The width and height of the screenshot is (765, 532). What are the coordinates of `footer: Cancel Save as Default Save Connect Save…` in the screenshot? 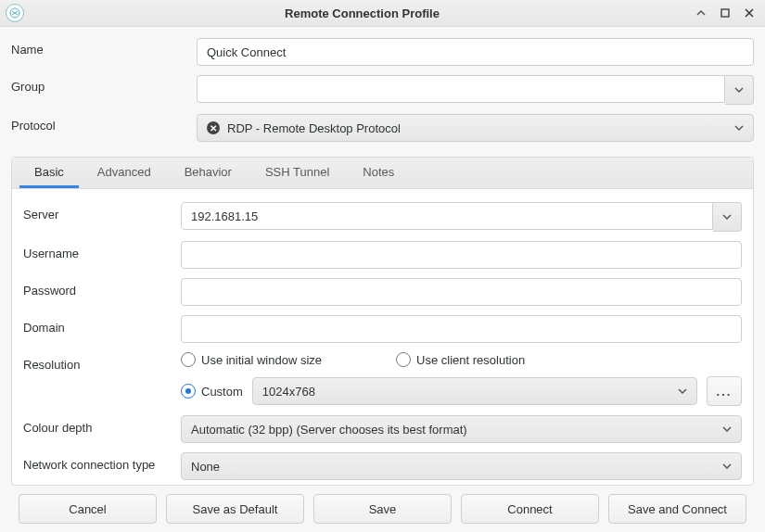 It's located at (382, 509).